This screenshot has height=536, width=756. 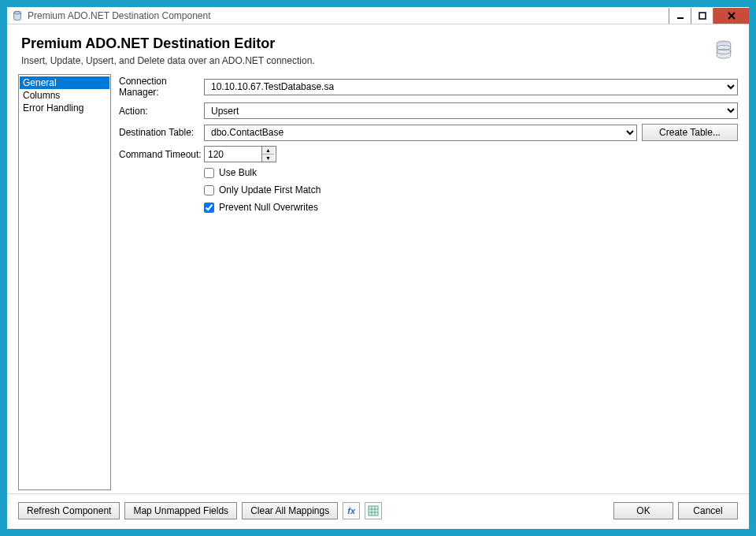 What do you see at coordinates (378, 49) in the screenshot?
I see `header: Premium ADO.NET Destination Editor Inser…` at bounding box center [378, 49].